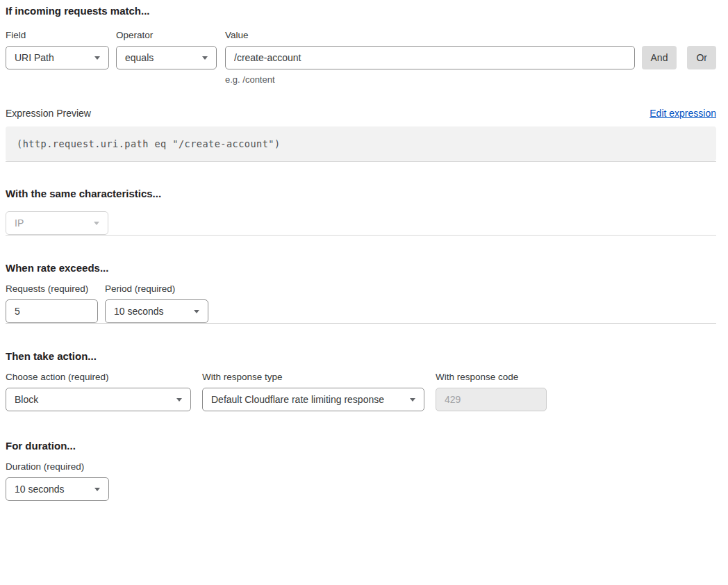 This screenshot has height=585, width=728. What do you see at coordinates (49, 114) in the screenshot?
I see `expression-preview-label: Expression Preview` at bounding box center [49, 114].